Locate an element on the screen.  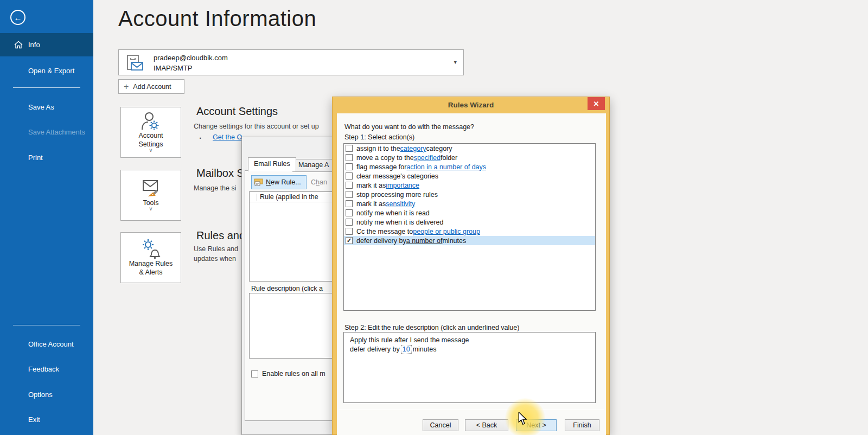
action-row: clear message's categories is located at coordinates (470, 176).